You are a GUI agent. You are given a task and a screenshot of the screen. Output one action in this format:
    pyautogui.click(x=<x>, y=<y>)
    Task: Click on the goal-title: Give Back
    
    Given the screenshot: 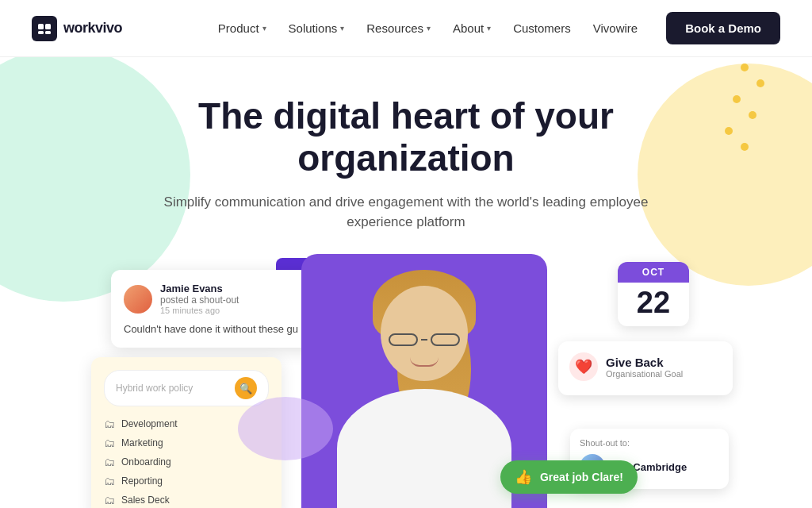 What is the action you would take?
    pyautogui.click(x=644, y=362)
    